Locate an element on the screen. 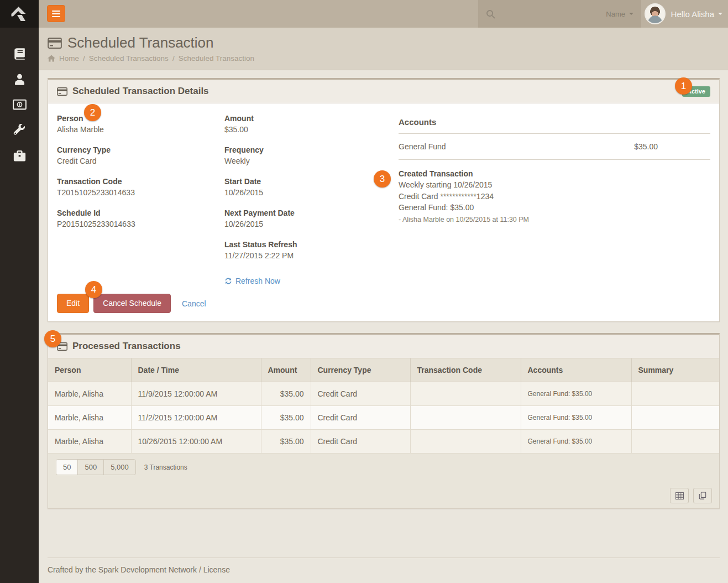 The height and width of the screenshot is (583, 728). cancel-schedule-button: Cancel Schedule is located at coordinates (132, 303).